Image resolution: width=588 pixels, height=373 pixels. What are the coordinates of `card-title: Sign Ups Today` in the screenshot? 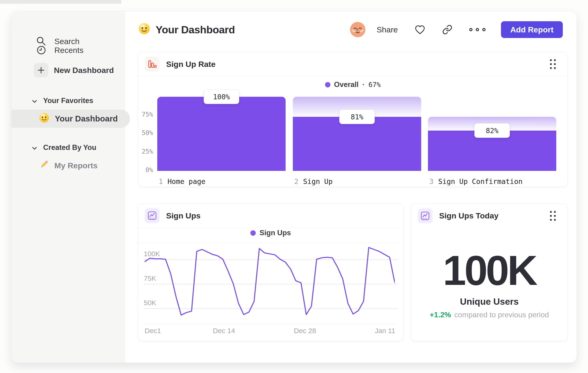 It's located at (469, 216).